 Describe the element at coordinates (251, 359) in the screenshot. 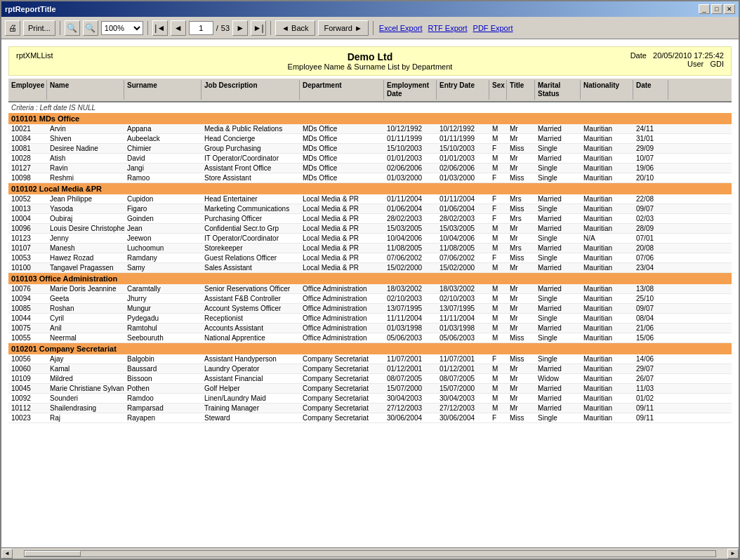

I see `table-cell: Assistant Handyperson` at that location.